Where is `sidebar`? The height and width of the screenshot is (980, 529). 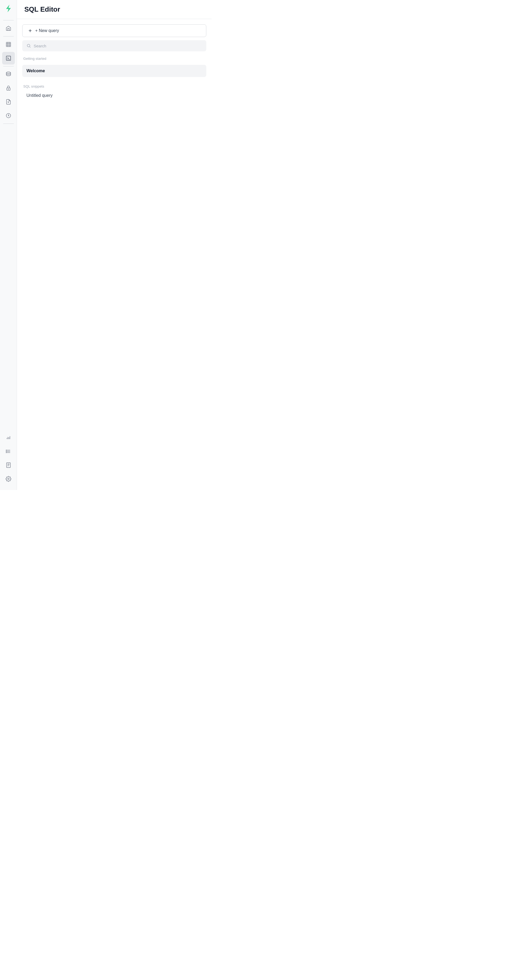
sidebar is located at coordinates (8, 245).